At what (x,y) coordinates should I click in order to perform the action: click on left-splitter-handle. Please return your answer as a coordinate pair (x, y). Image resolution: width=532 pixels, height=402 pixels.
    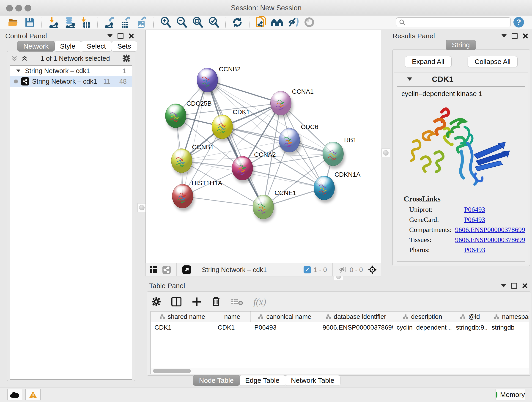
    Looking at the image, I should click on (142, 208).